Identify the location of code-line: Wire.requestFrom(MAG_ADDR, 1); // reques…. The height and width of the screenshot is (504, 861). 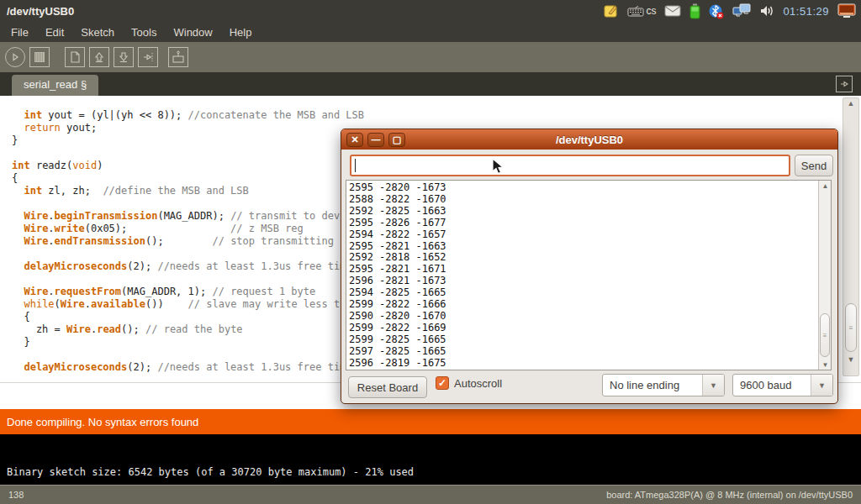
(188, 292).